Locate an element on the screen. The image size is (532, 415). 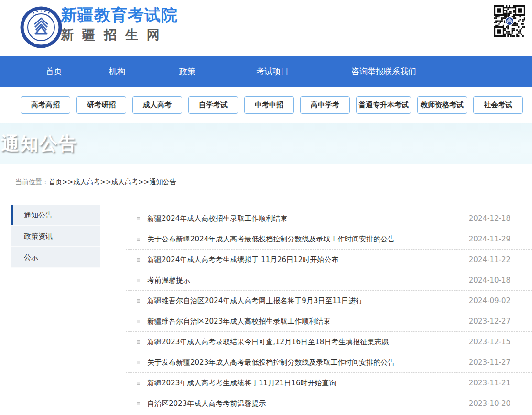
notice-date: 2024-12-18 is located at coordinates (489, 218).